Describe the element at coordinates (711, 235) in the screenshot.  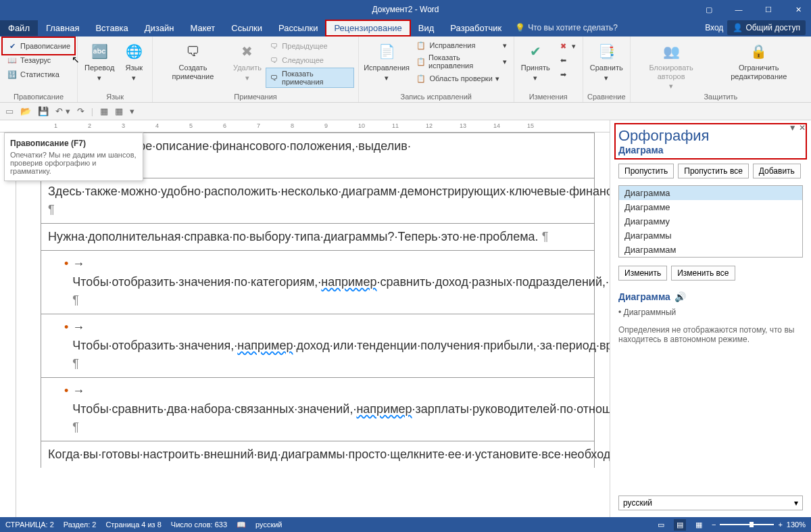
I see `suggestion-item: Диаграммы` at that location.